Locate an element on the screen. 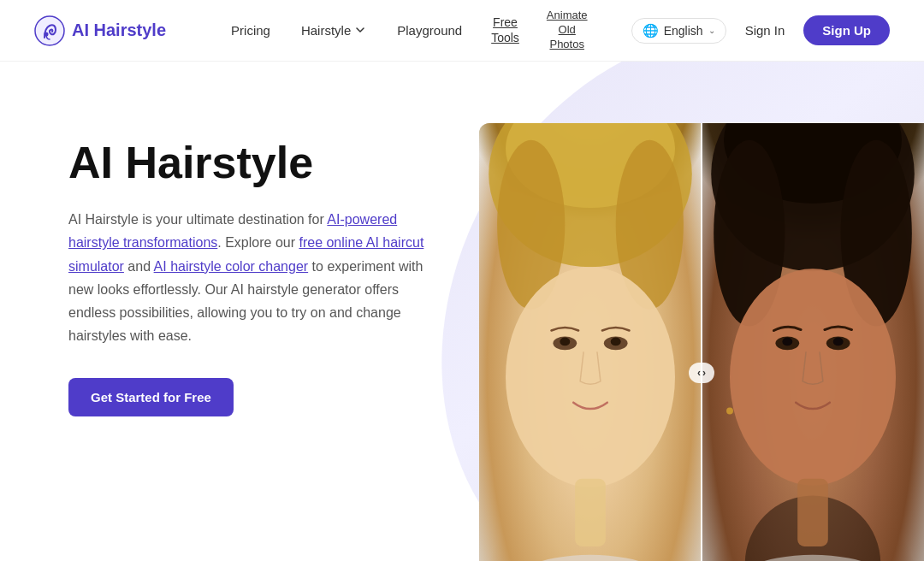 This screenshot has height=561, width=924. nav-links: Pricing Hairstyle Playground Free Tools … is located at coordinates (424, 31).